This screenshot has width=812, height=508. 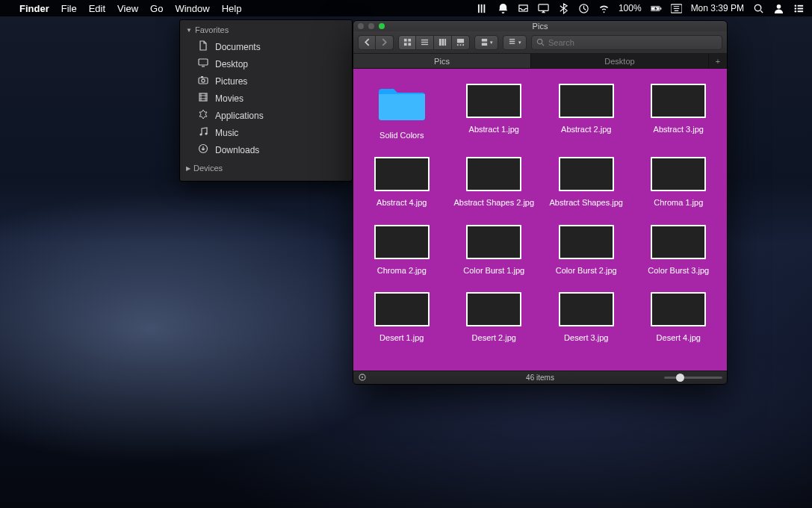 What do you see at coordinates (407, 43) in the screenshot?
I see `view-icons-button` at bounding box center [407, 43].